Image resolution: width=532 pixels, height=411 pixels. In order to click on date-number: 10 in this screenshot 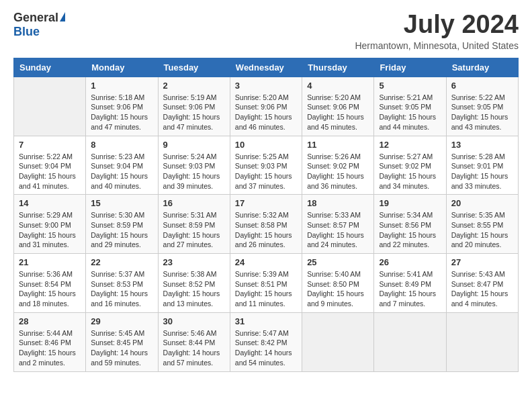, I will do `click(266, 145)`.